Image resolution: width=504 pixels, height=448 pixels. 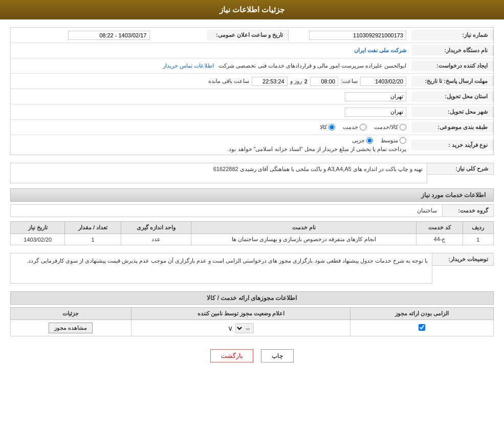 What do you see at coordinates (71, 328) in the screenshot?
I see `license-joziyat-cell: مشاهده مجوز` at bounding box center [71, 328].